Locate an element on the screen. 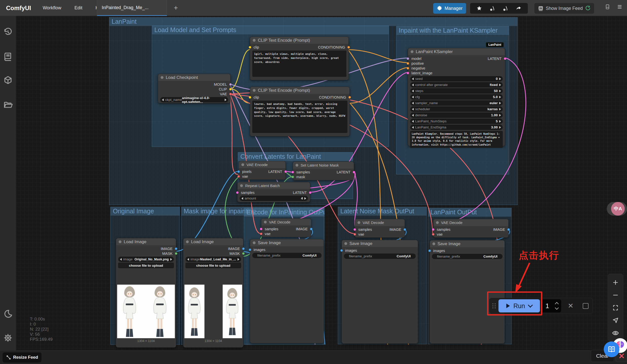  lanpaint-endsigma-widget: LanPaint_EndSigma3.00 is located at coordinates (456, 127).